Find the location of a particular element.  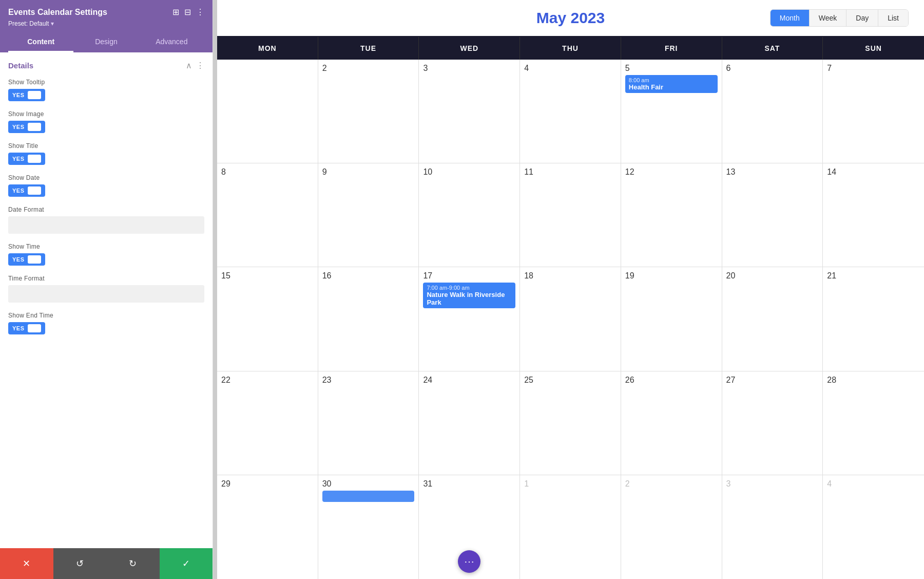

preset-label: Preset: Default ▾ is located at coordinates (106, 24).